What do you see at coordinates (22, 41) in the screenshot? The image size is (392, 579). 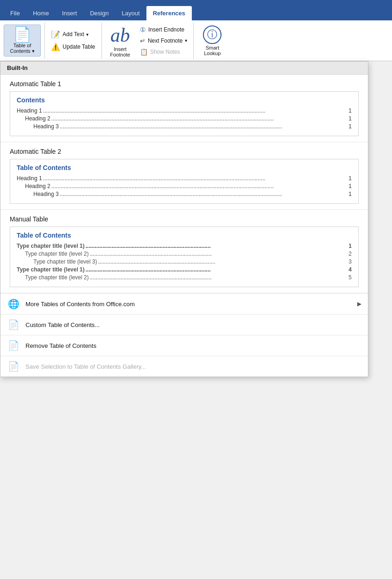 I see `table-of-contents-button: 📄 Table ofContents ▾` at bounding box center [22, 41].